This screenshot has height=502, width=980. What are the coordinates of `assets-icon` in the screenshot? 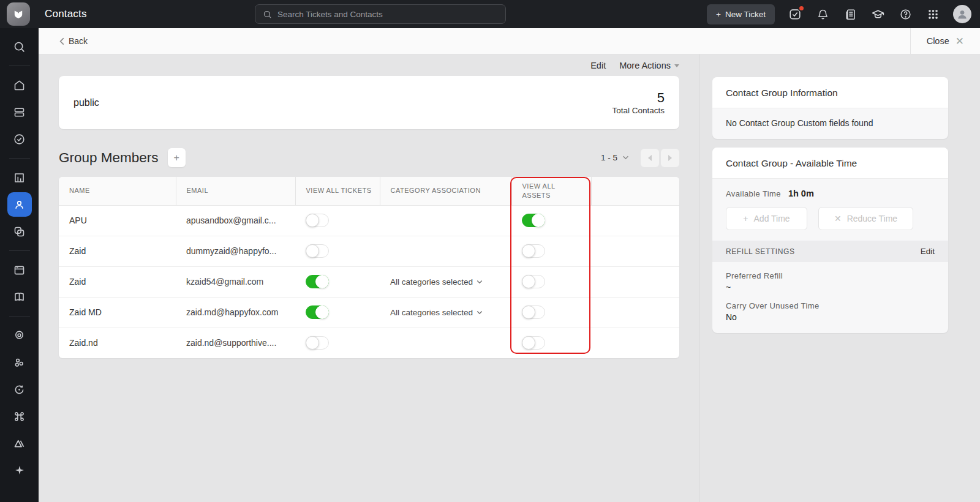 It's located at (20, 270).